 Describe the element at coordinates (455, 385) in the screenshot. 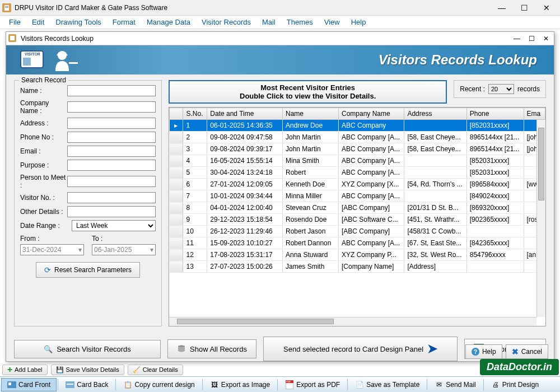

I see `send-mail-button: ✉Send Mail` at that location.